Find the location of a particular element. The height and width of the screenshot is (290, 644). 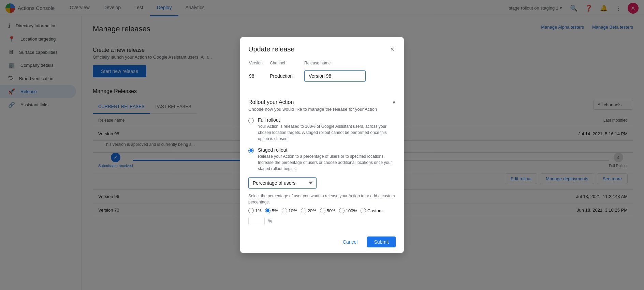

staged-rollout-desc: Release your Action to a percentage of u… is located at coordinates (327, 163).